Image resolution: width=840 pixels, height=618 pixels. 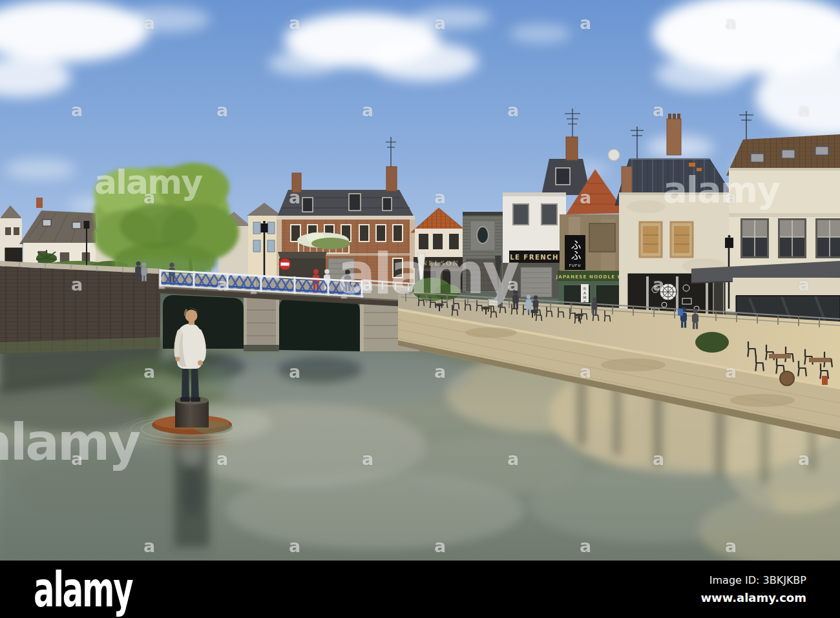 What do you see at coordinates (753, 598) in the screenshot?
I see `alamy-website-url: www.alamy.com` at bounding box center [753, 598].